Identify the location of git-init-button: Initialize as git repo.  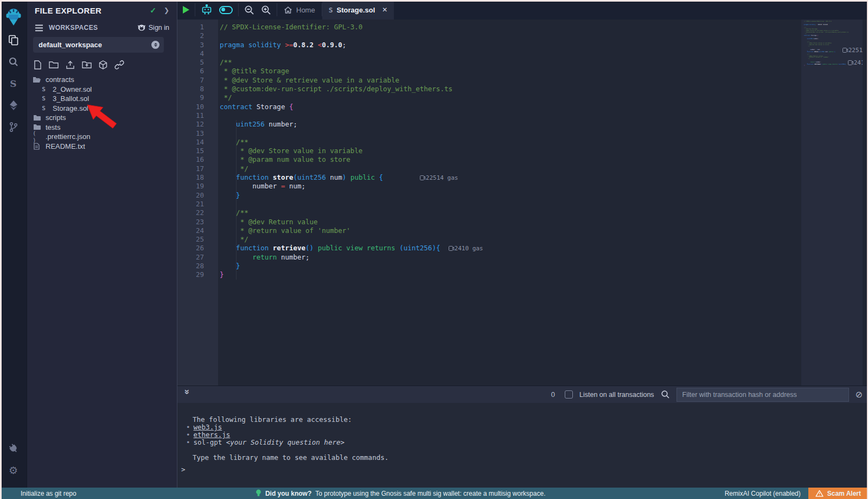
(38, 494).